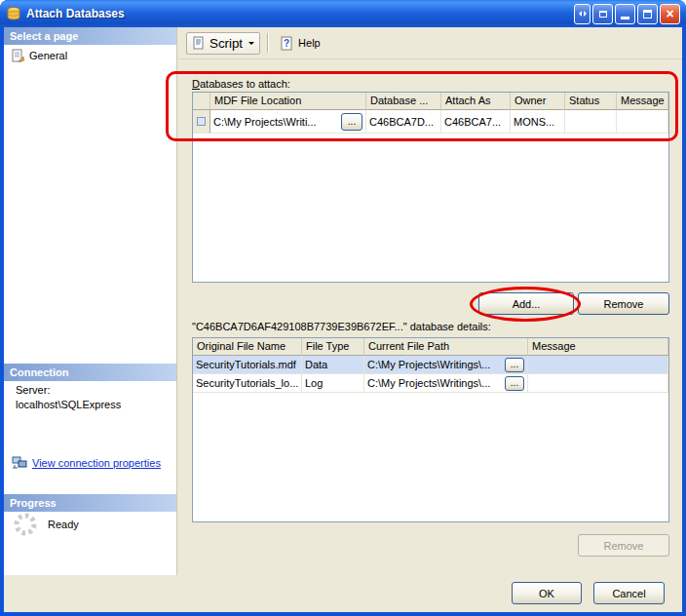  I want to click on add-button: Add..., so click(526, 304).